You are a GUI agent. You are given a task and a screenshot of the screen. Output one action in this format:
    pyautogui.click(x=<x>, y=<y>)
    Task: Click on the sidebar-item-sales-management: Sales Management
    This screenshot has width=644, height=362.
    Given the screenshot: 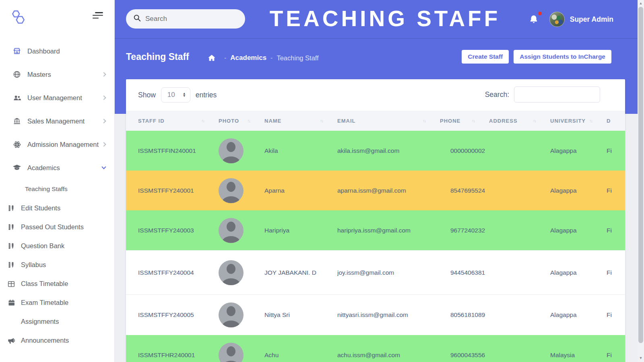 What is the action you would take?
    pyautogui.click(x=57, y=121)
    